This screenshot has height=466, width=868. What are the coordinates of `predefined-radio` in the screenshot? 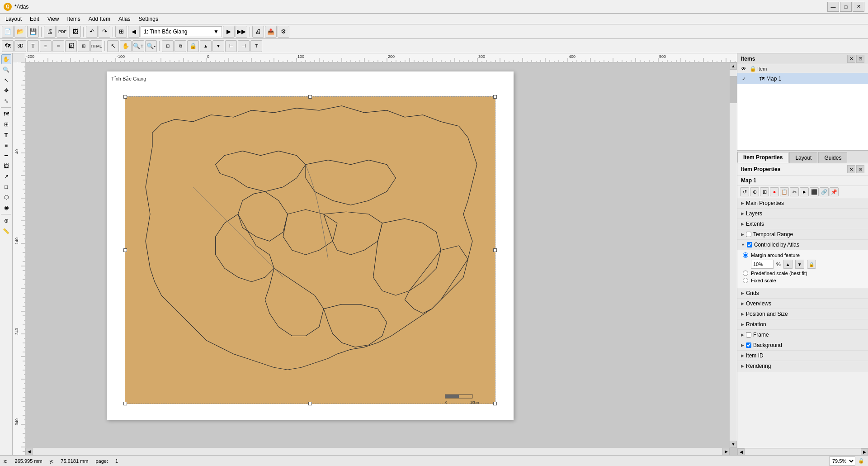 It's located at (745, 273).